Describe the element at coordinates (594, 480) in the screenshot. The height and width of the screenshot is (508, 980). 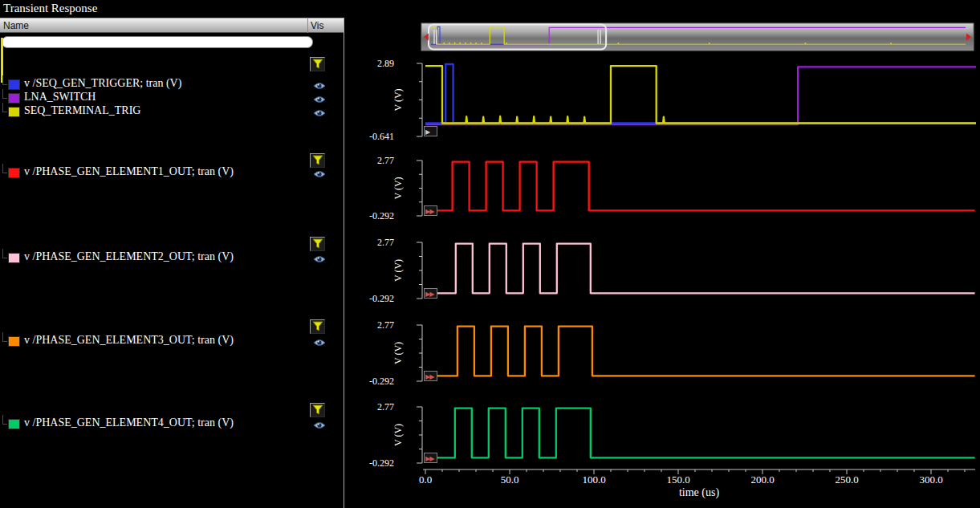
I see `x-tick-label: 100.0` at that location.